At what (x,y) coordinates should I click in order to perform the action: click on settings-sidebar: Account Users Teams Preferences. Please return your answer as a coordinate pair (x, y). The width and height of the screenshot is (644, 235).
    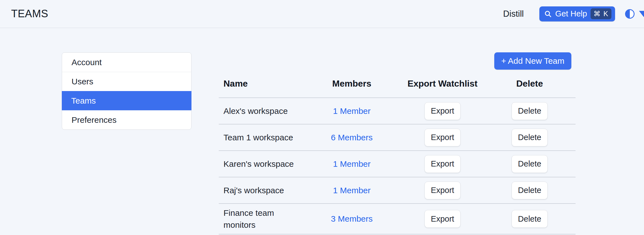
    Looking at the image, I should click on (127, 91).